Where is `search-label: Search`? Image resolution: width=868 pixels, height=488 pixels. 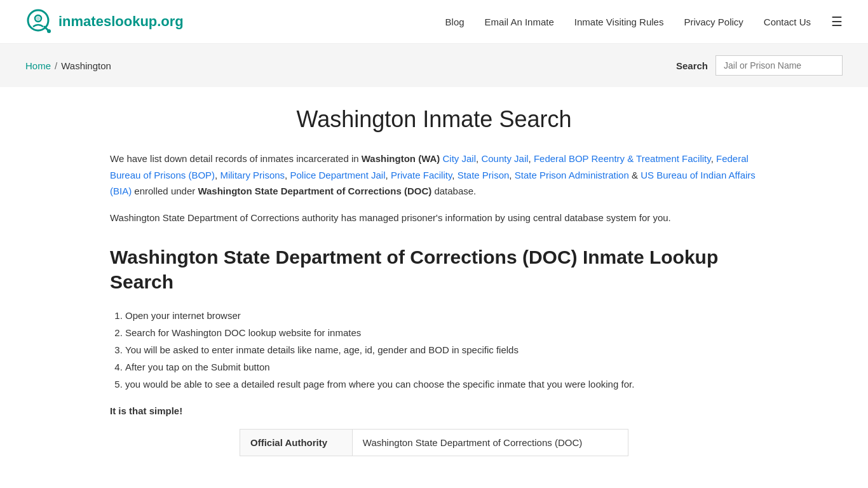
search-label: Search is located at coordinates (692, 66).